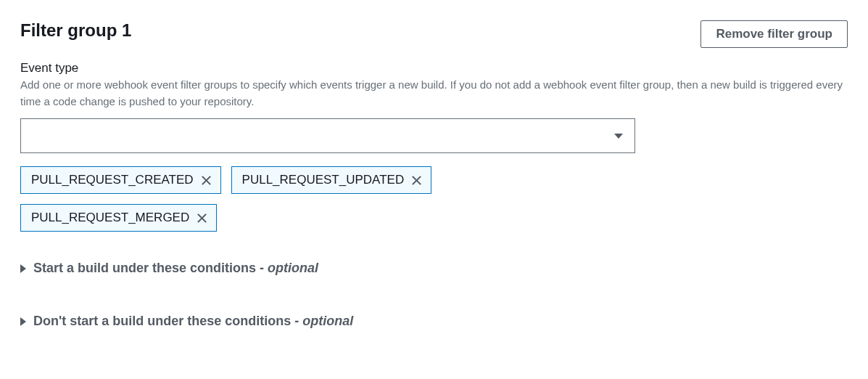  I want to click on event-tag-label: PULL_REQUEST_UPDATED, so click(323, 180).